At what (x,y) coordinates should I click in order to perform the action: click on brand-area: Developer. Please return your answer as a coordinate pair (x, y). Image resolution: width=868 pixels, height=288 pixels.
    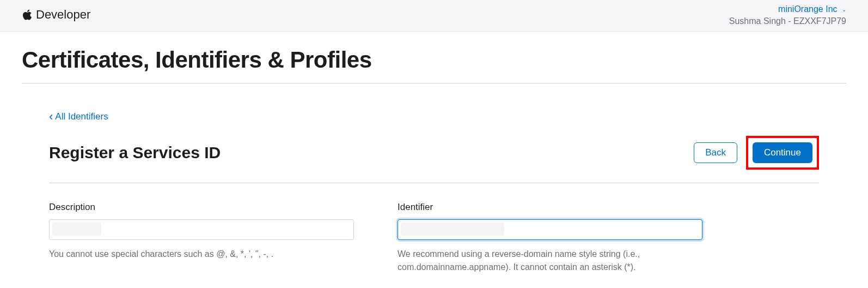
    Looking at the image, I should click on (56, 13).